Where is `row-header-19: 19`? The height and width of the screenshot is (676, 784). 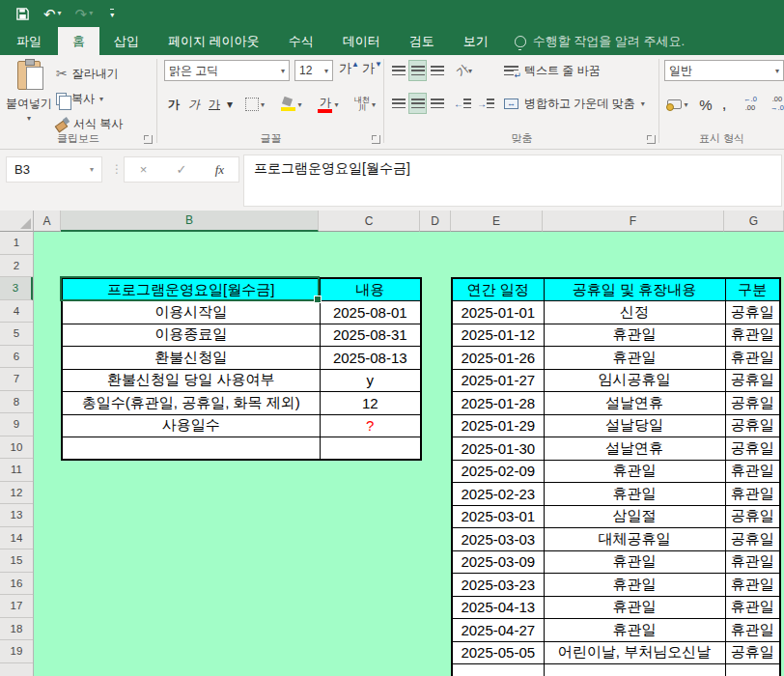
row-header-19: 19 is located at coordinates (16, 652).